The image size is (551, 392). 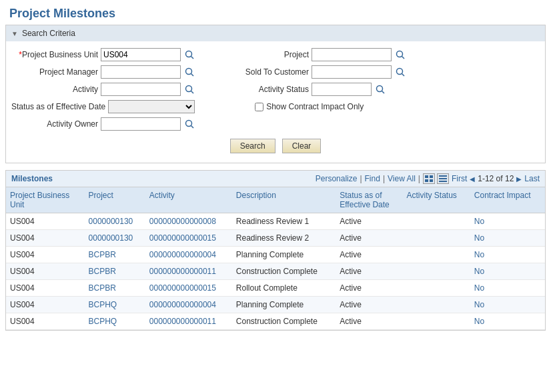 What do you see at coordinates (519, 179) in the screenshot?
I see `next-icon: ▶` at bounding box center [519, 179].